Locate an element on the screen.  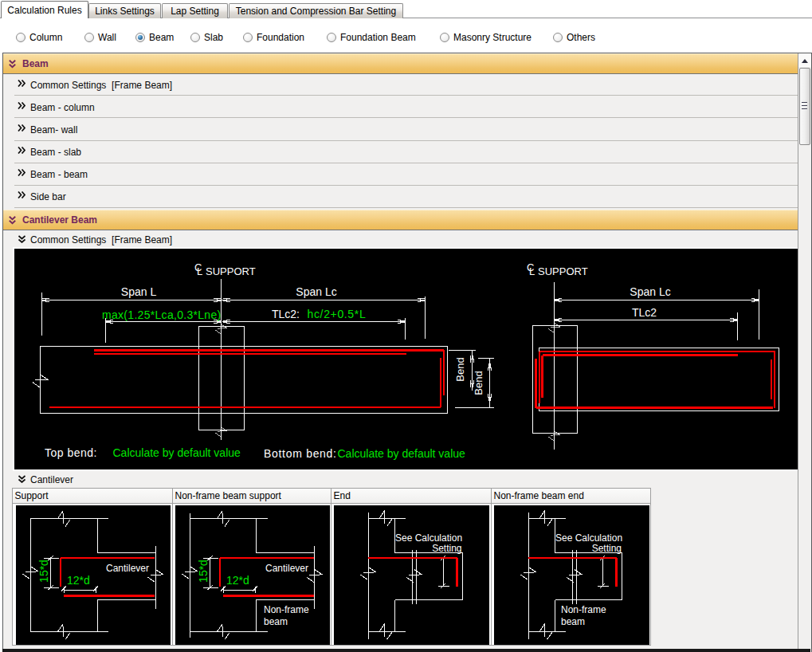
svg-text: hc/2+0.5*L is located at coordinates (337, 314).